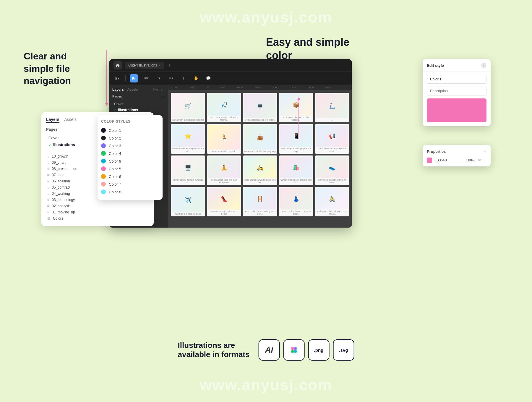  I want to click on format-badge-svg: .svg, so click(343, 350).